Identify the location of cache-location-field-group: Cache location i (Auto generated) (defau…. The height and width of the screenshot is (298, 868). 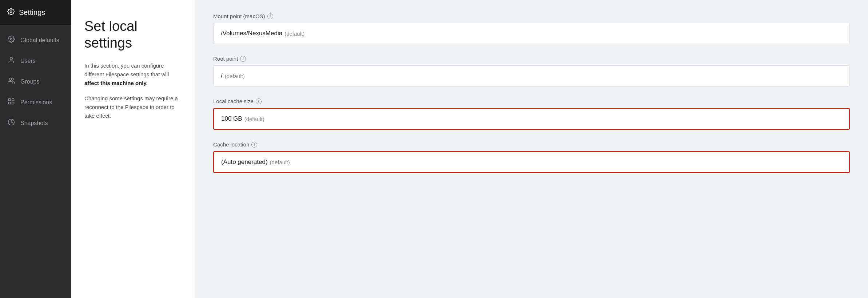
(531, 157).